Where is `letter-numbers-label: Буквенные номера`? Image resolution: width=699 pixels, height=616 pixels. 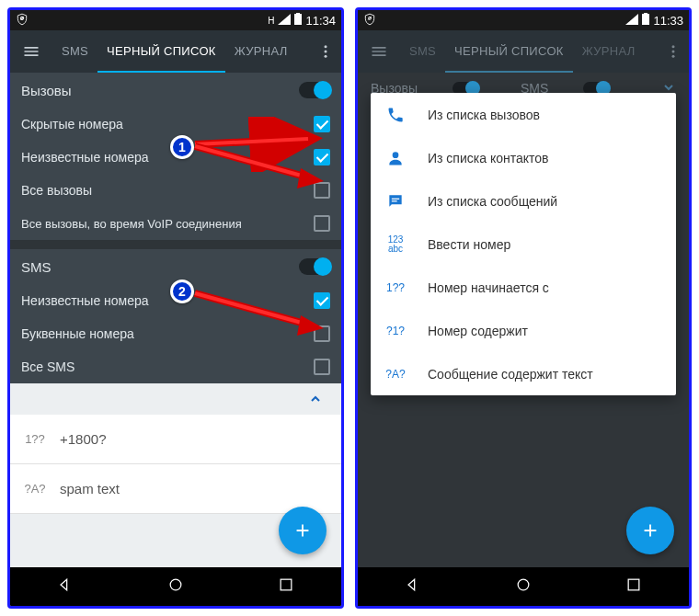 letter-numbers-label: Буквенные номера is located at coordinates (77, 334).